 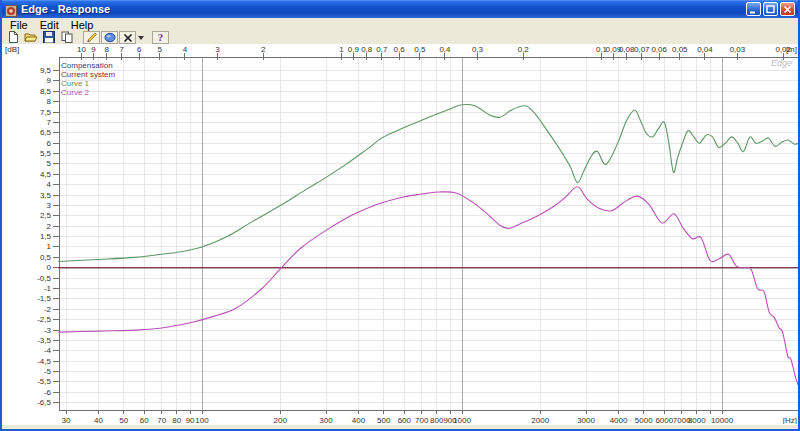 I want to click on top-tick-label: 0,5, so click(x=420, y=50).